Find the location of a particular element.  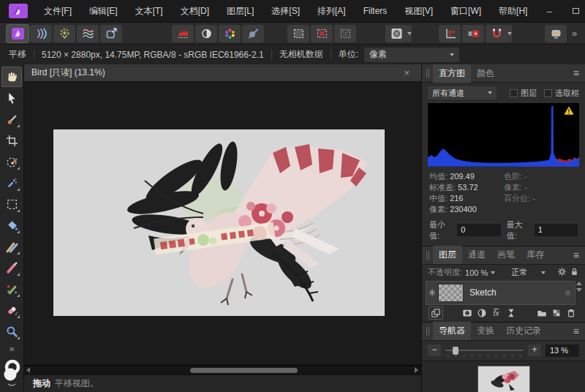

mask-layer-button is located at coordinates (467, 313).